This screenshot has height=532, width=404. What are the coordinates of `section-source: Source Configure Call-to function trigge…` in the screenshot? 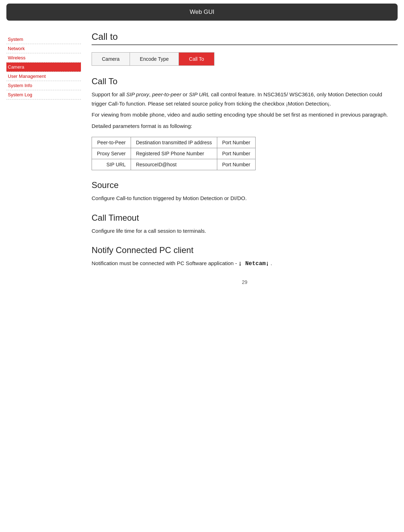 It's located at (245, 192).